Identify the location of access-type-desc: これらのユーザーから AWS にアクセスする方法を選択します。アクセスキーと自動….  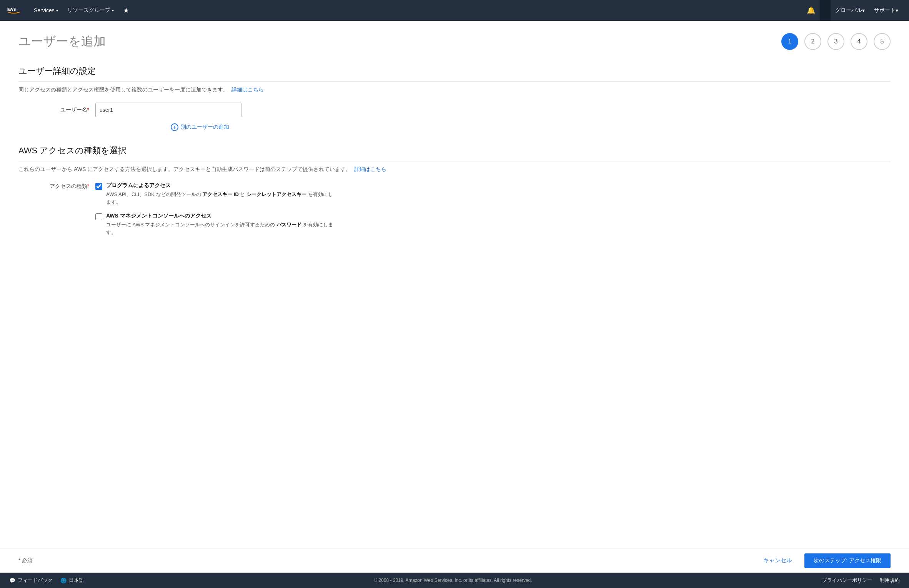
(454, 169).